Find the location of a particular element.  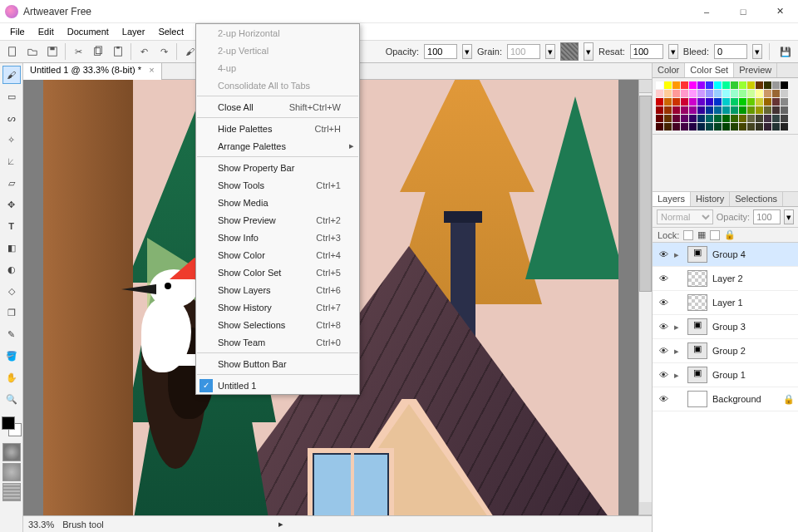

layer-row: 👁Layer 1 is located at coordinates (725, 303).